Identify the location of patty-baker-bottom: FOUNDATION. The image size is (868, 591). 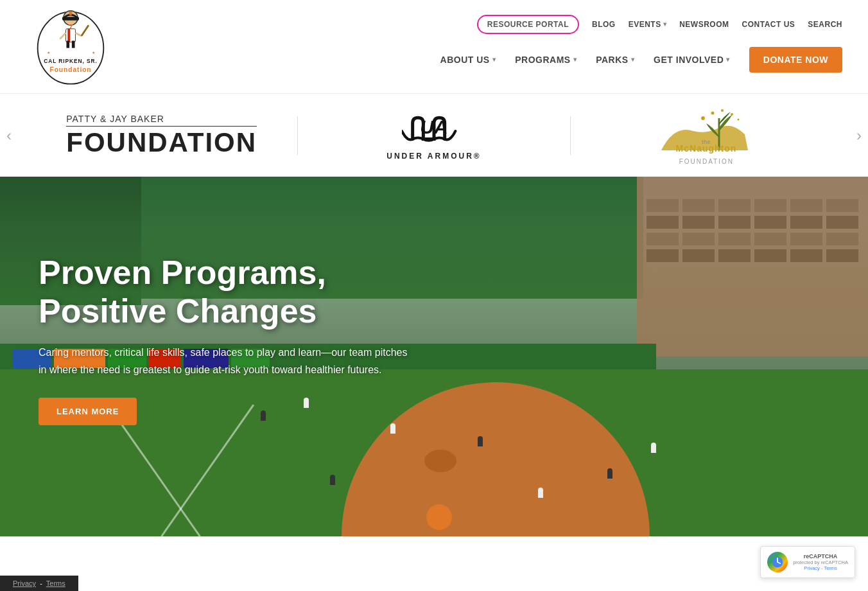
(162, 143).